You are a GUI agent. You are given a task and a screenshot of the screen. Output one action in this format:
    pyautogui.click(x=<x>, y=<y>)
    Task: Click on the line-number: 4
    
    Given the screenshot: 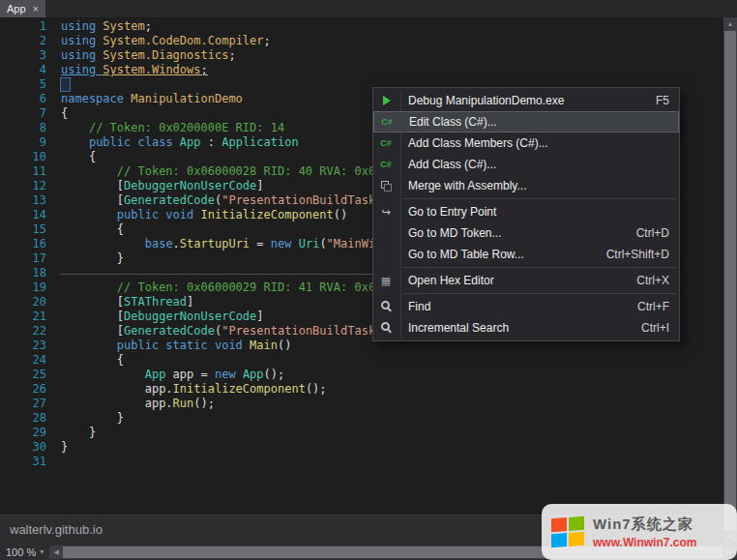 What is the action you would take?
    pyautogui.click(x=23, y=70)
    